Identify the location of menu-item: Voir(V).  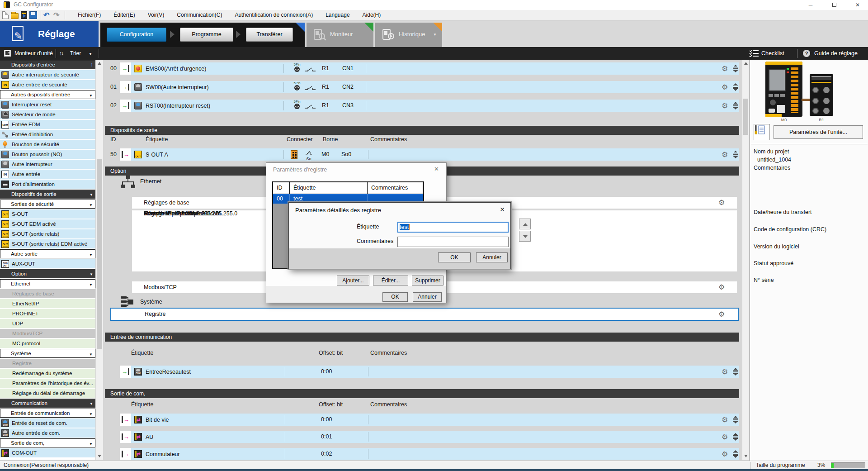
(156, 15).